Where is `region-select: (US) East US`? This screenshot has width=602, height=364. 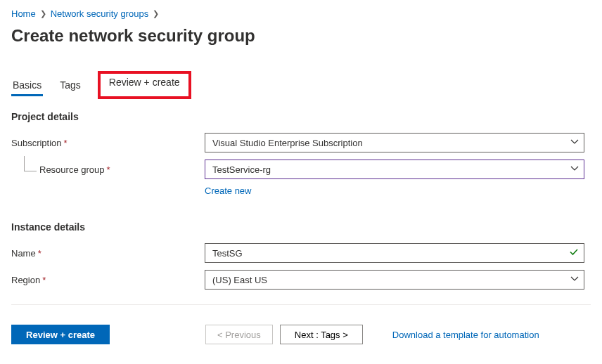
region-select: (US) East US is located at coordinates (395, 280).